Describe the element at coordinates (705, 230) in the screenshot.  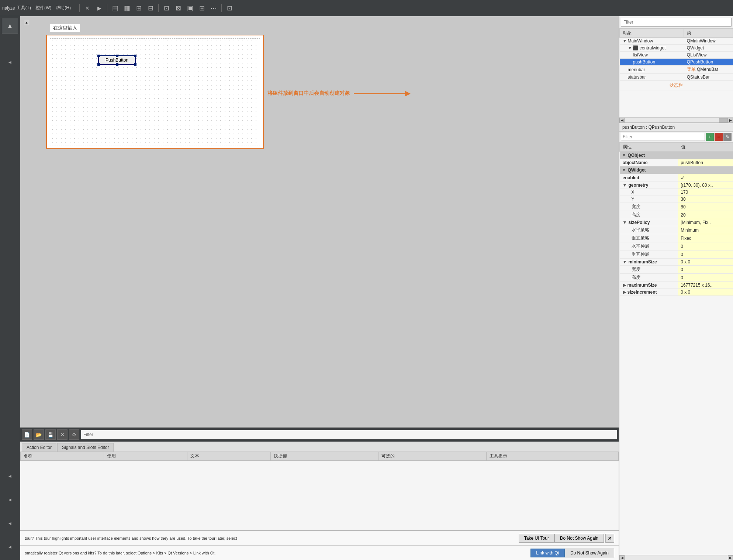
I see `prop-hpolicy-value: Minimum` at that location.